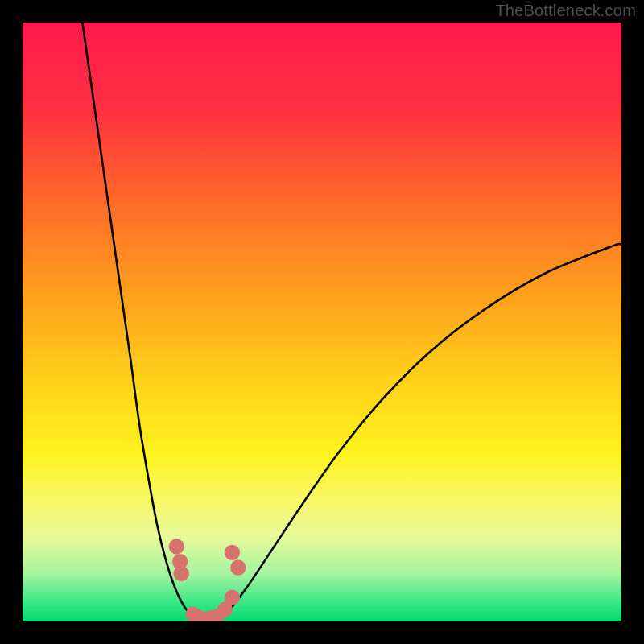 This screenshot has width=644, height=644. I want to click on data-markers, so click(208, 580).